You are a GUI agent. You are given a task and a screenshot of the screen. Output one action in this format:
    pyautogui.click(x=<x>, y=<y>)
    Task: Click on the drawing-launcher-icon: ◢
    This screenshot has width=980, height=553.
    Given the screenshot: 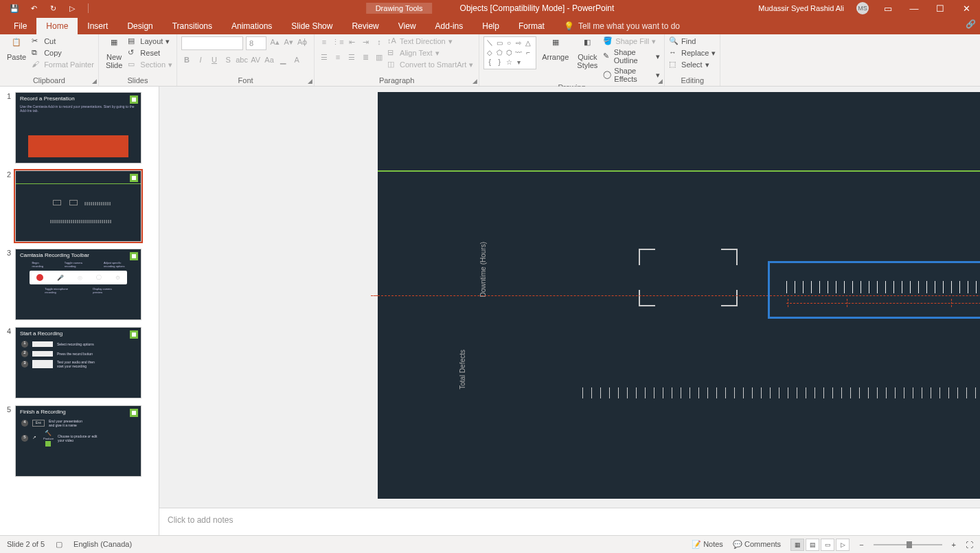 What is the action you would take?
    pyautogui.click(x=661, y=81)
    